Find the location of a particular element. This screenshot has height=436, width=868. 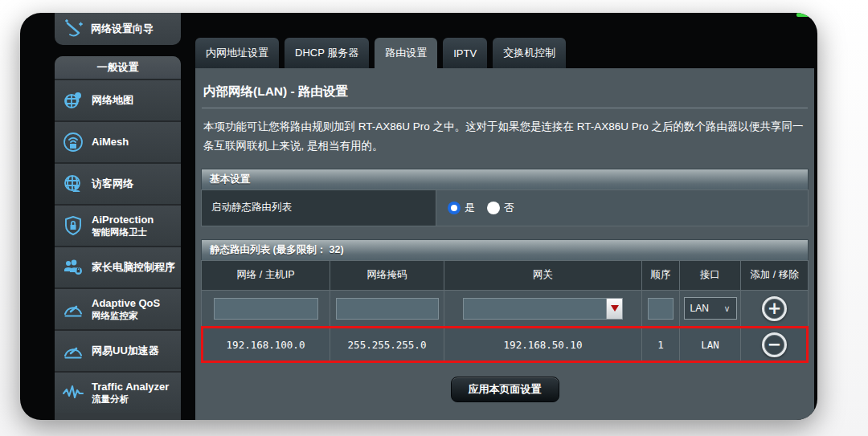

sidebar-item-guest-network: 访客网络 is located at coordinates (117, 183).